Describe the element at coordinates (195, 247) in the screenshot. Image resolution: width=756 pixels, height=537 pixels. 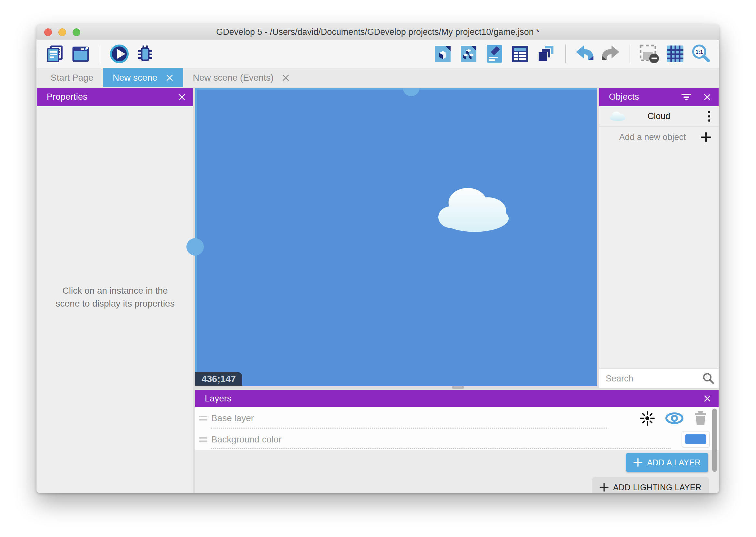
I see `game-window-left-handle` at that location.